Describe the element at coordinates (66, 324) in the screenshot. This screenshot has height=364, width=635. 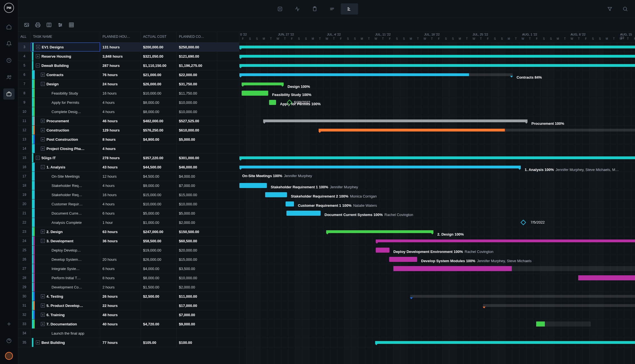
I see `task-name-cell: +7. Documentation` at that location.